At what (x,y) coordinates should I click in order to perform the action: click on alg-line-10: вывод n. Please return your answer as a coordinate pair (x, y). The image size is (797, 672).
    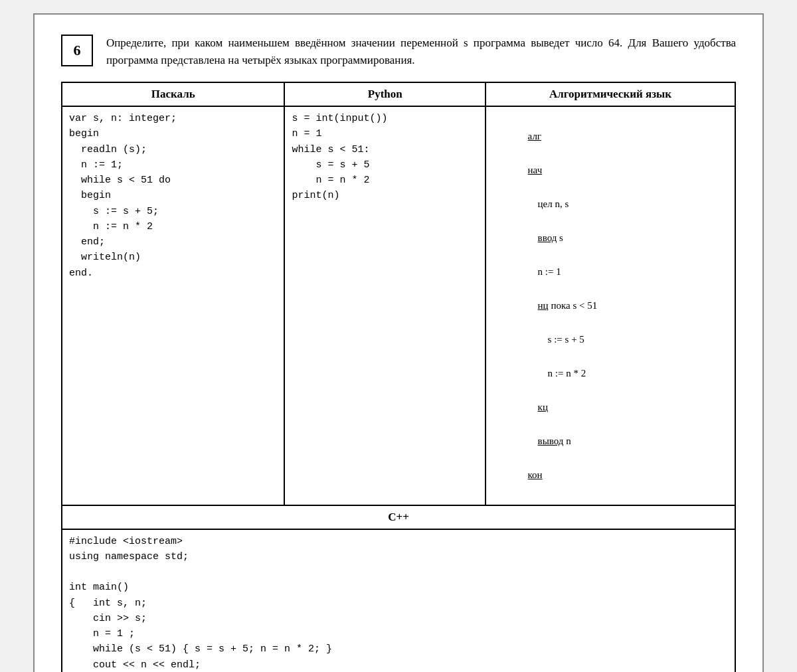
    Looking at the image, I should click on (550, 441).